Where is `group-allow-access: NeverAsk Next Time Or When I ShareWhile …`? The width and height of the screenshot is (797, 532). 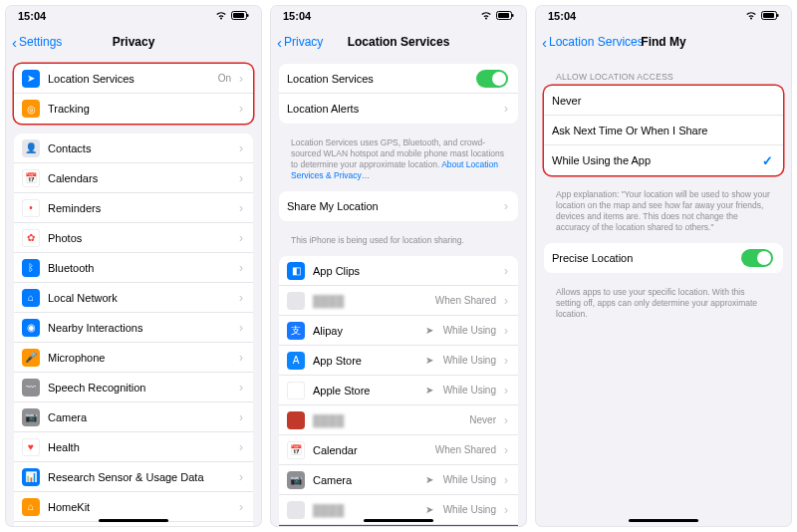
group-allow-access: NeverAsk Next Time Or When I ShareWhile … is located at coordinates (664, 131).